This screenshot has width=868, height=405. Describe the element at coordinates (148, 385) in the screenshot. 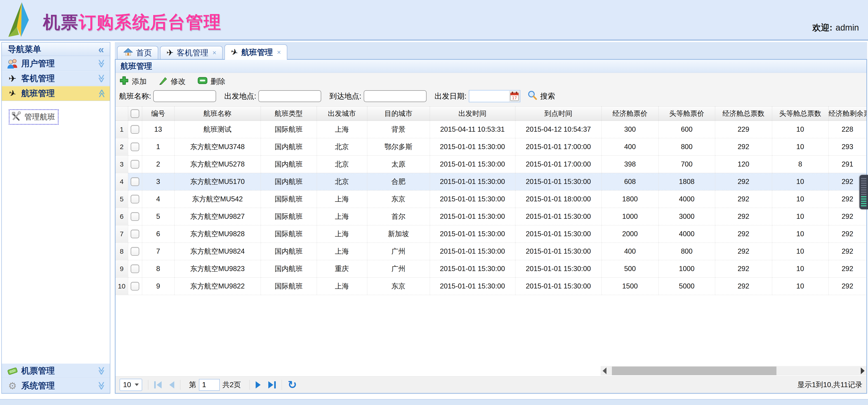

I see `divider` at that location.